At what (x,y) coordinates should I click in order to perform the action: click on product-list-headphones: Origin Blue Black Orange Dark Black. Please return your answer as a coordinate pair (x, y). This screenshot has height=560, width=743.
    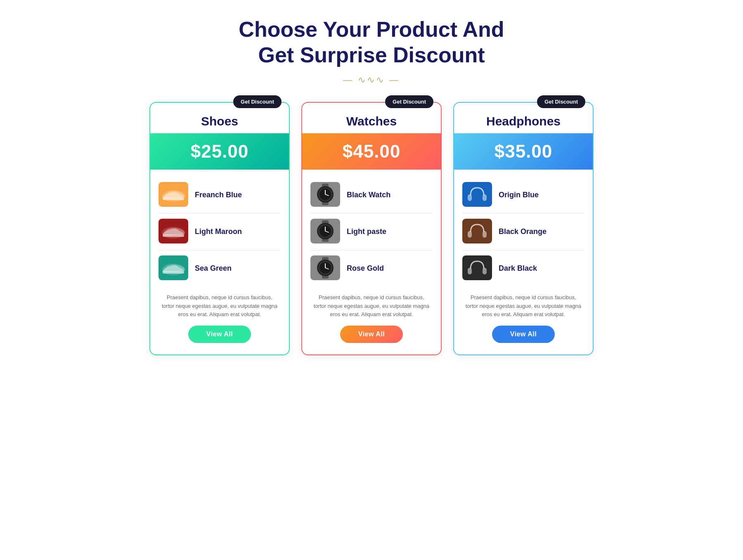
    Looking at the image, I should click on (523, 232).